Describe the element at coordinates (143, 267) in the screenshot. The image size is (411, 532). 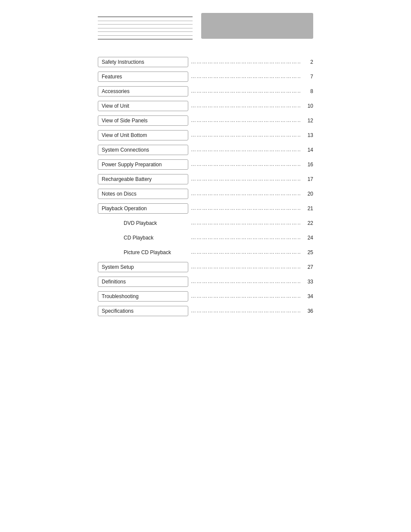
I see `toc-label-system-setup: System Setup` at that location.